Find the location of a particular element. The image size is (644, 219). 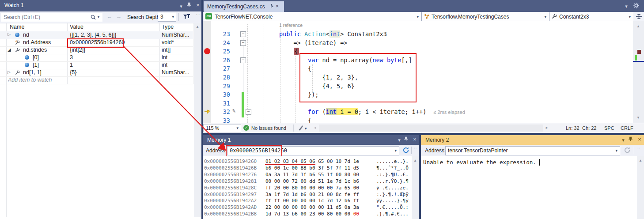

filter-watch-icon is located at coordinates (186, 17).